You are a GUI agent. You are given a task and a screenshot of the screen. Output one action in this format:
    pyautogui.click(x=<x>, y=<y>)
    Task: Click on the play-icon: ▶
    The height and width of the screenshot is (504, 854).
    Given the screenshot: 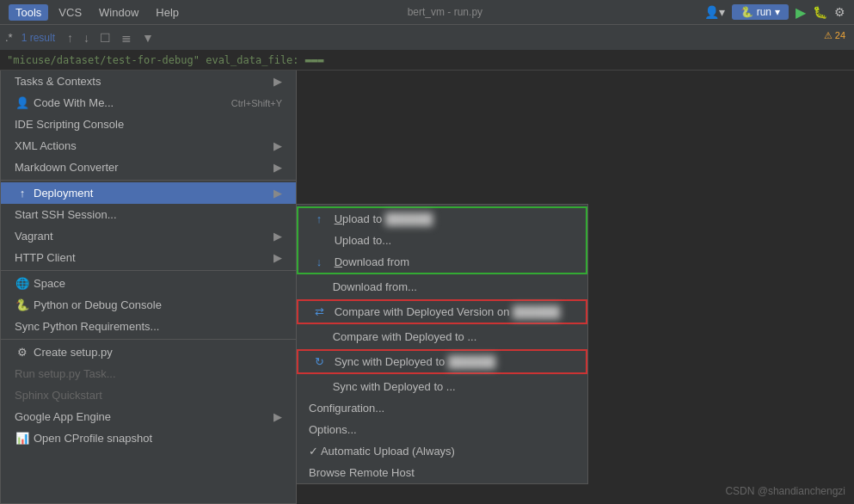 What is the action you would take?
    pyautogui.click(x=801, y=12)
    